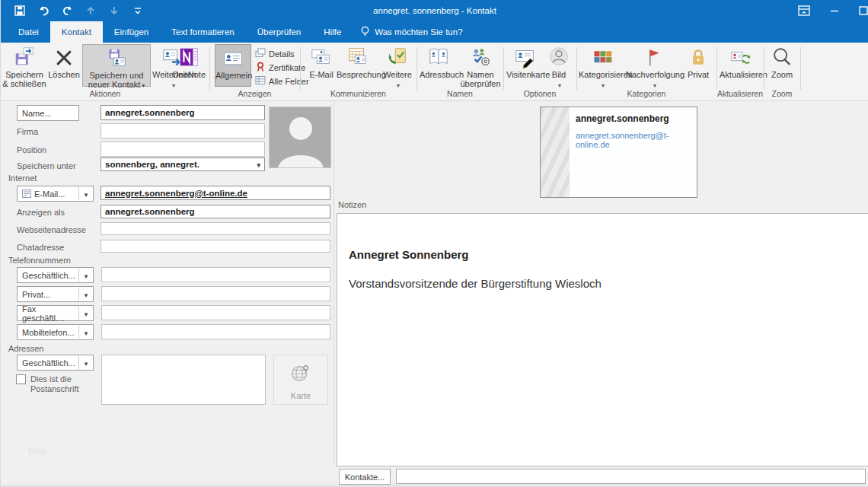 This screenshot has height=487, width=868. What do you see at coordinates (183, 380) in the screenshot?
I see `address-textarea` at bounding box center [183, 380].